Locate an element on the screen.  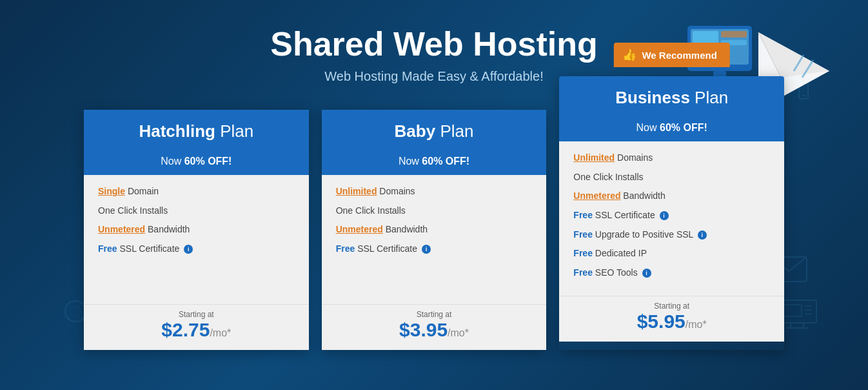
baby-feature-2-highlight: Unmetered is located at coordinates (360, 229).